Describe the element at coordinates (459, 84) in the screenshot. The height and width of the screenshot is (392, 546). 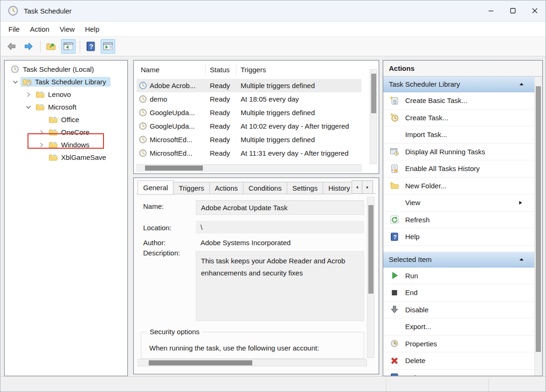
I see `actions-section-header-task-scheduler-library: Task Scheduler Library` at that location.